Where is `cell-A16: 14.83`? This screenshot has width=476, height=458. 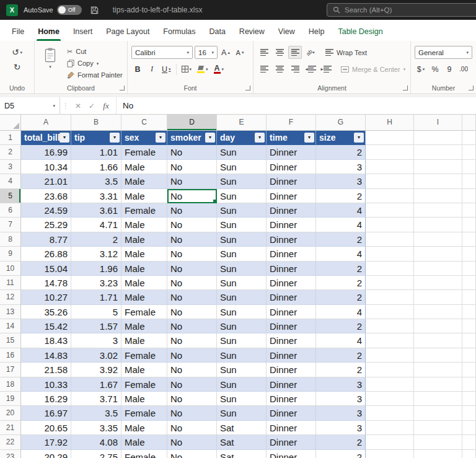
cell-A16: 14.83 is located at coordinates (46, 356).